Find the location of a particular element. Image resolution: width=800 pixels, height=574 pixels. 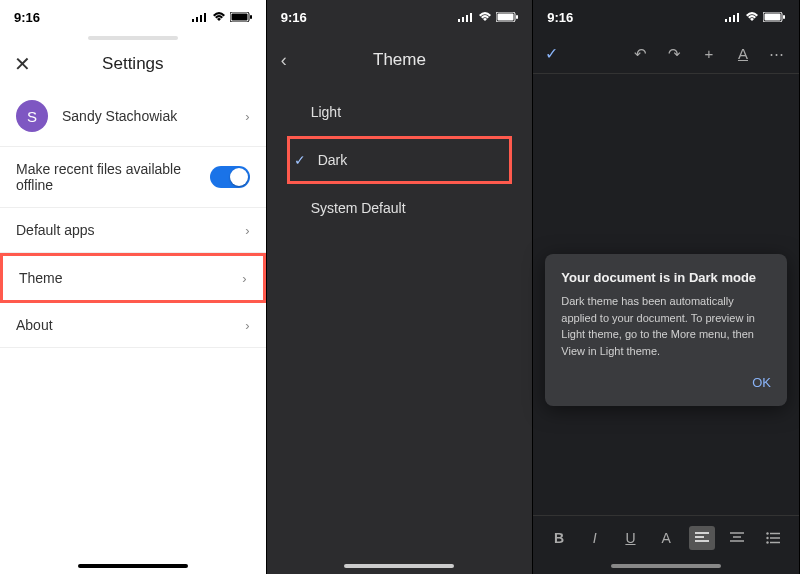

account-name: Sandy Stachowiak is located at coordinates (154, 116).